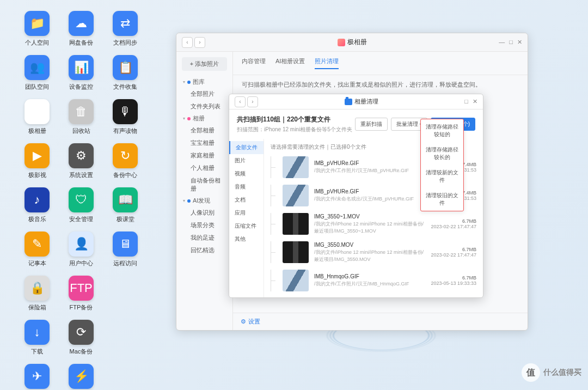 This screenshot has height=390, width=588. What do you see at coordinates (81, 249) in the screenshot?
I see `desktop-icon: 👤用户中心` at bounding box center [81, 249].